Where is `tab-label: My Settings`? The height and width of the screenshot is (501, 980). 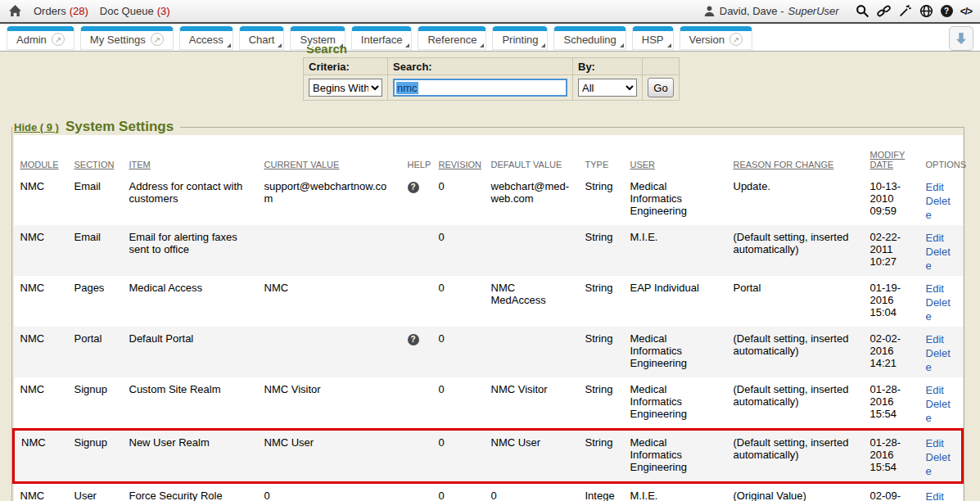
tab-label: My Settings is located at coordinates (118, 39).